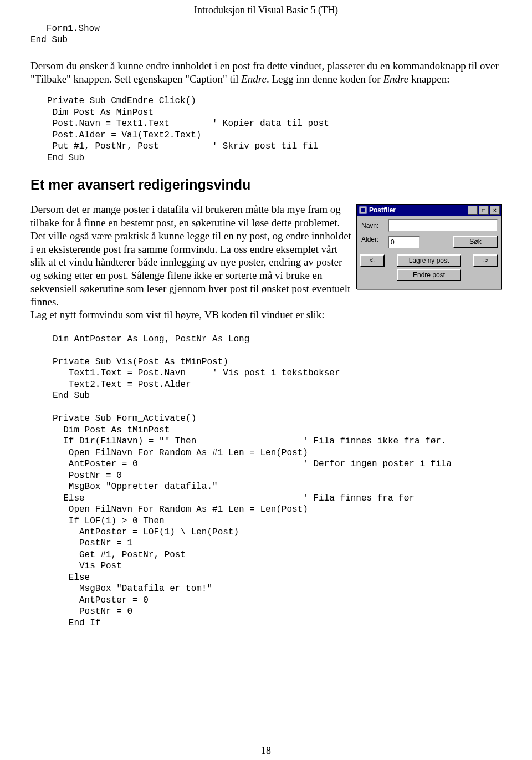  I want to click on postfiler-window: Postfiler _ □ × Navn: Alder: 0 Søk <-, so click(429, 247).